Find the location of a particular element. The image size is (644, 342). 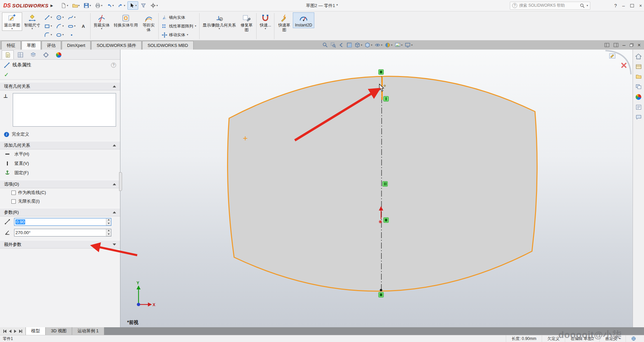

relation-badge-vertical is located at coordinates (386, 99).